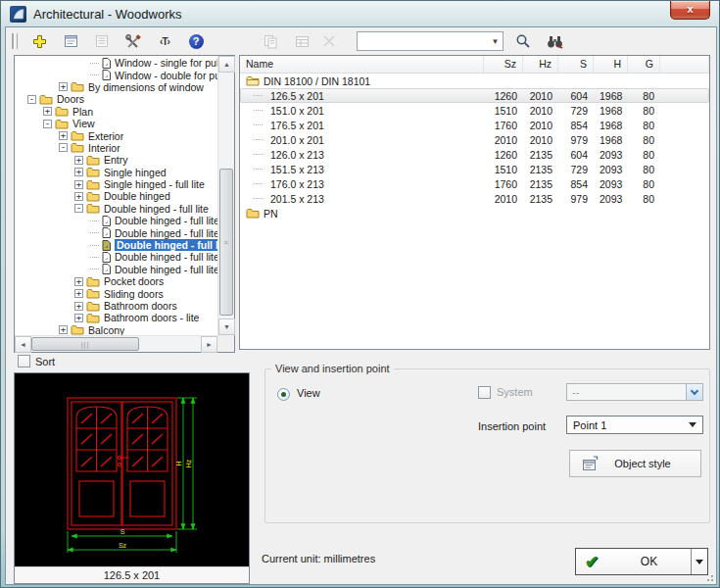 This screenshot has height=588, width=720. What do you see at coordinates (116, 74) in the screenshot?
I see `tree-item: Window - double for public building c` at bounding box center [116, 74].